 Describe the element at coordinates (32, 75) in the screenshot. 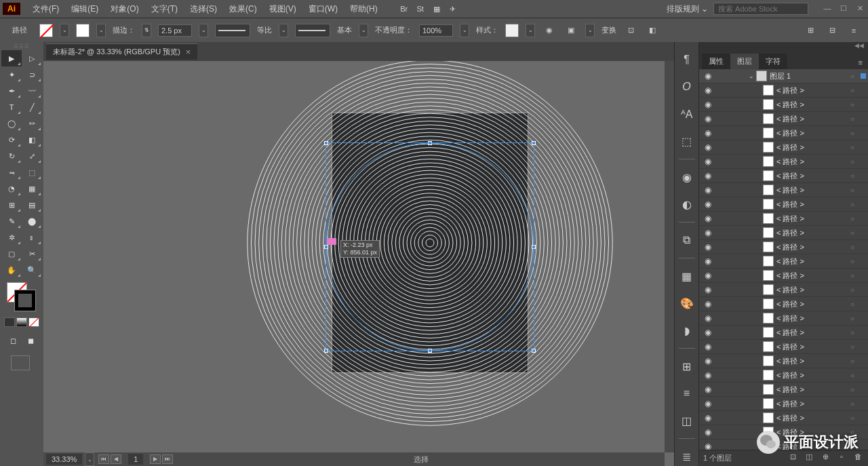

I see `lasso-tool: ⊃` at that location.